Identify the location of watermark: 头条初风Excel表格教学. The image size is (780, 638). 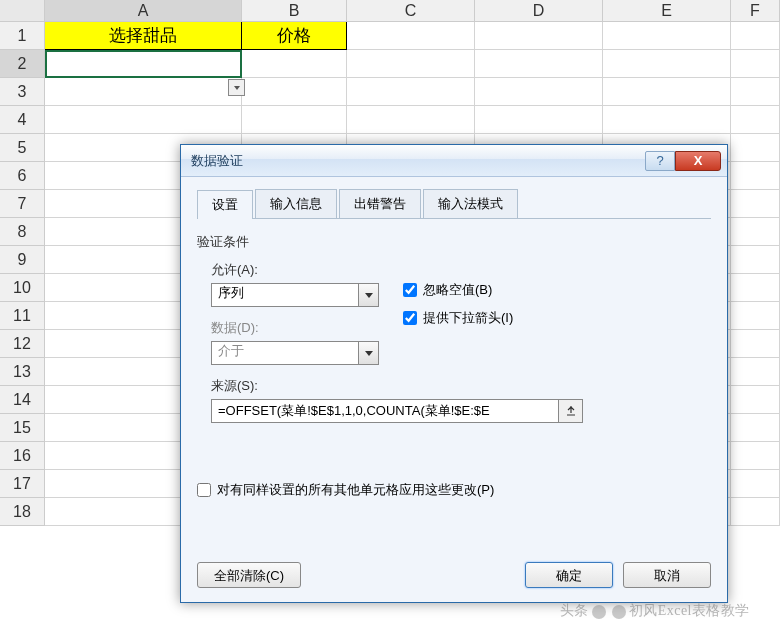
(655, 611).